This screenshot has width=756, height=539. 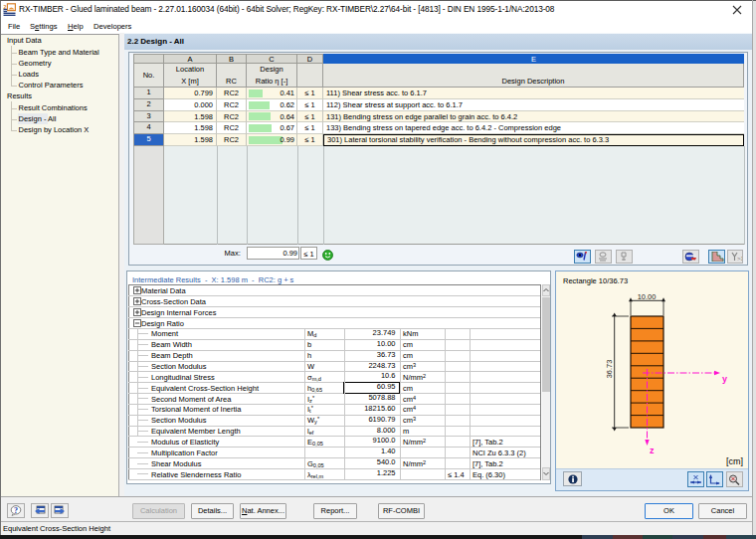 I want to click on svg-text: [cm], so click(x=734, y=461).